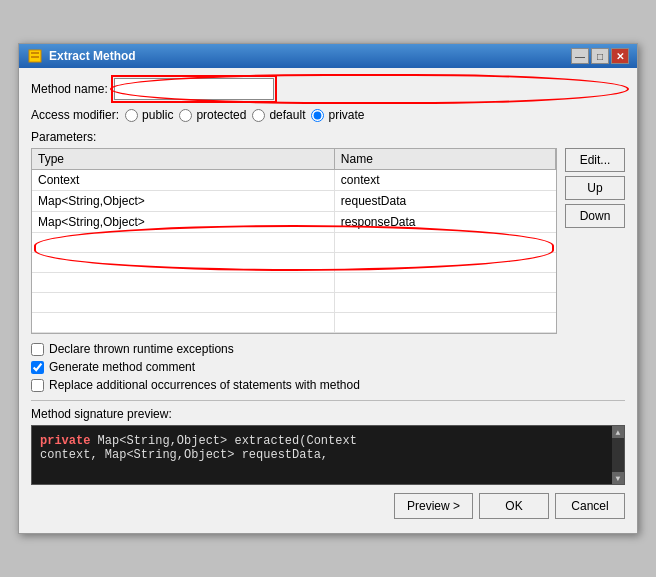 The image size is (656, 577). What do you see at coordinates (328, 137) in the screenshot?
I see `parameters-label: Parameters:` at bounding box center [328, 137].